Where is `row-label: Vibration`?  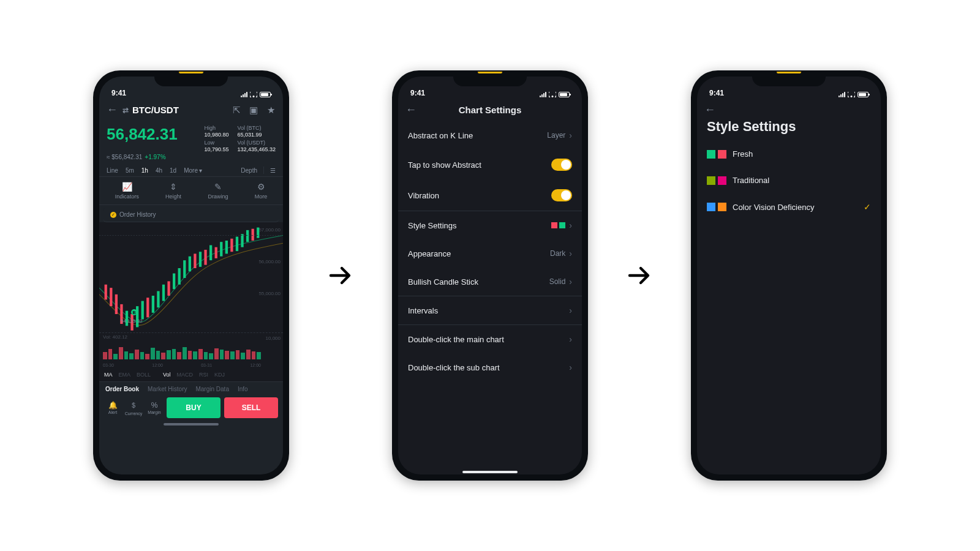 row-label: Vibration is located at coordinates (424, 196).